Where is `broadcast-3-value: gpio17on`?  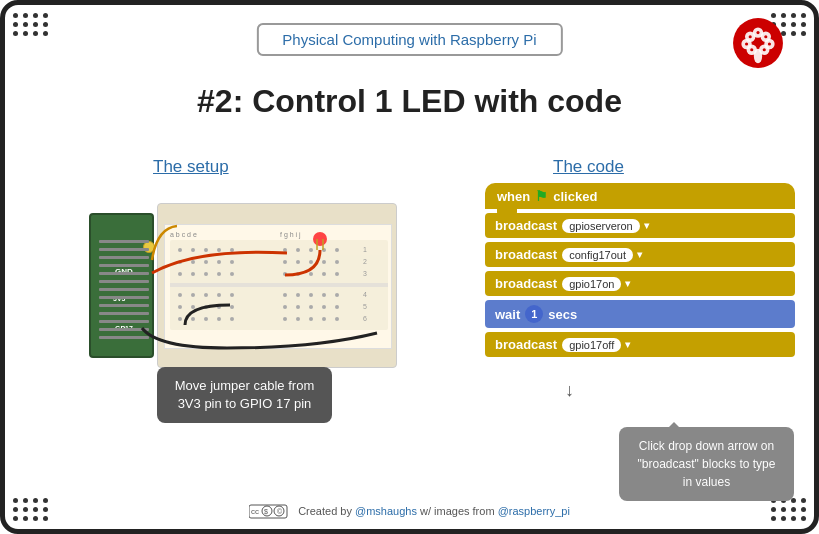
broadcast-3-value: gpio17on is located at coordinates (592, 284).